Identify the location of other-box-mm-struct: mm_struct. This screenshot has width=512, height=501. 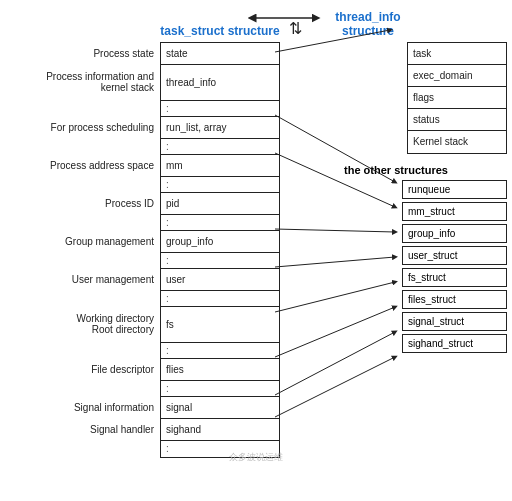
(454, 212).